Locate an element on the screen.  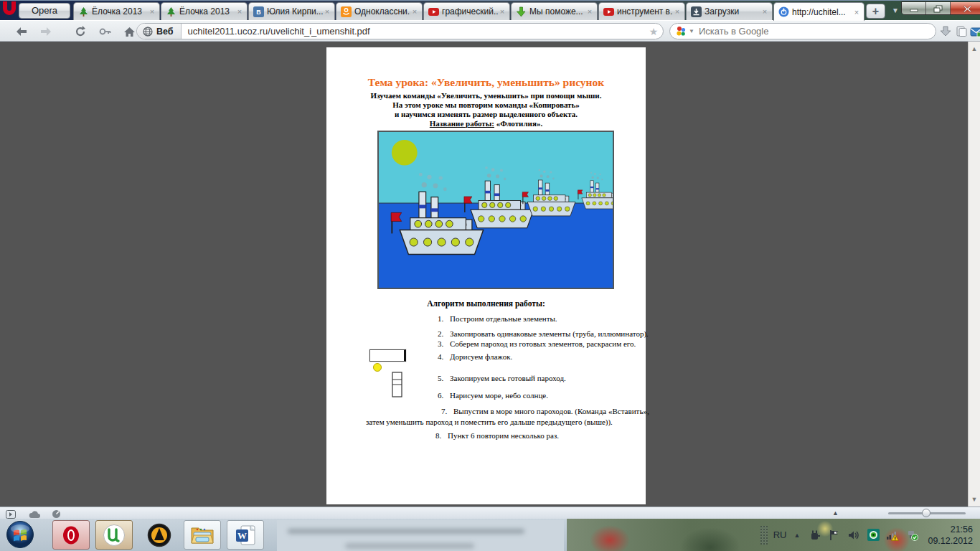
network-warning-icon is located at coordinates (892, 535).